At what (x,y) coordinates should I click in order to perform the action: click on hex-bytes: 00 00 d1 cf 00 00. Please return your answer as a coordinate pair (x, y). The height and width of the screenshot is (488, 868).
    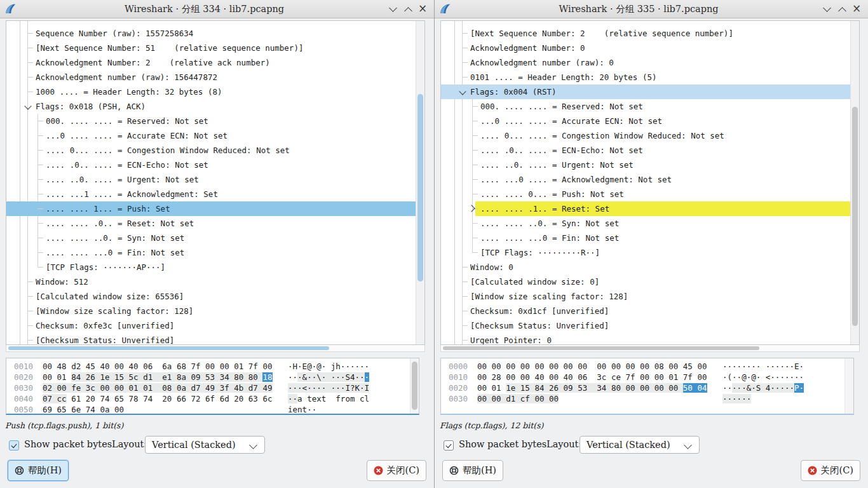
    Looking at the image, I should click on (593, 399).